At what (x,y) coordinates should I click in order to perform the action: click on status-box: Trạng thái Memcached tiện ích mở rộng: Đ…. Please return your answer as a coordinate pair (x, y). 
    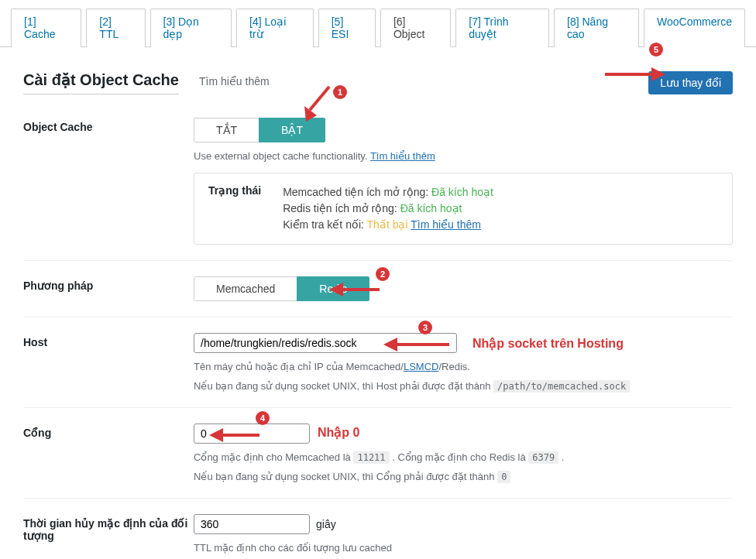
    Looking at the image, I should click on (463, 209).